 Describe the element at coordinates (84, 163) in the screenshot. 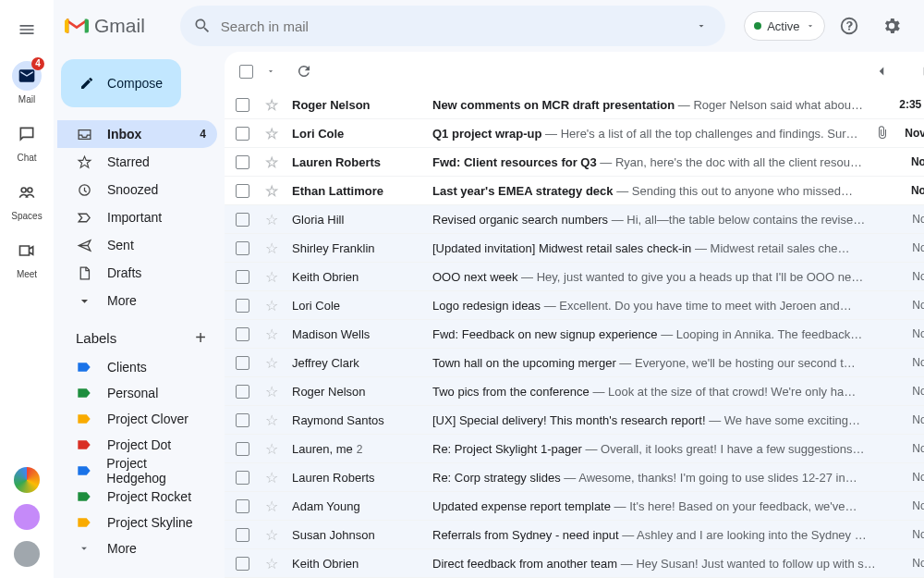

I see `star-icon` at that location.